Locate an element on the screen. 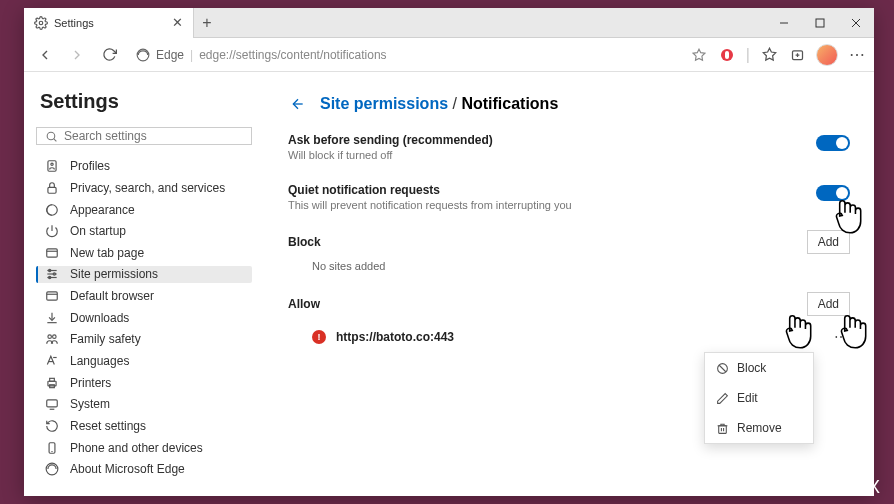 This screenshot has width=894, height=504. context-block-item: Block is located at coordinates (759, 368).